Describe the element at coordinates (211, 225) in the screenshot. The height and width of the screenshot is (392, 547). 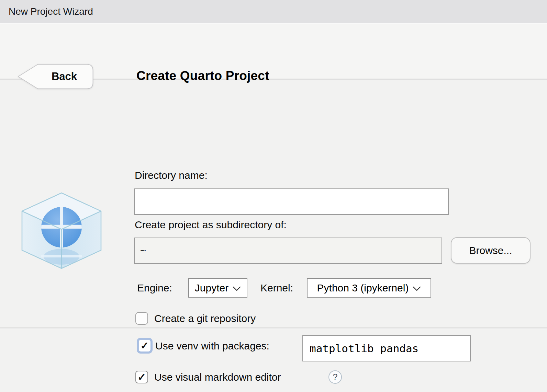
I see `subdirectory-label: Create project as subdirectory of:` at that location.